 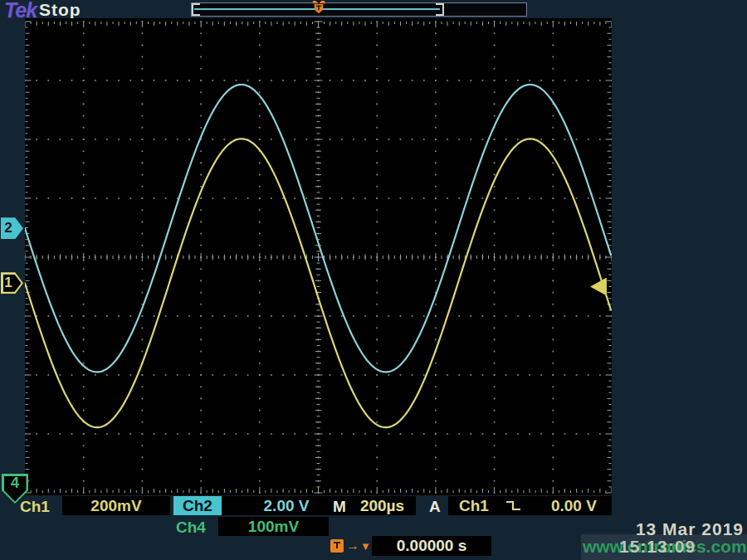 What do you see at coordinates (657, 547) in the screenshot?
I see `time-display: 15:13:09` at bounding box center [657, 547].